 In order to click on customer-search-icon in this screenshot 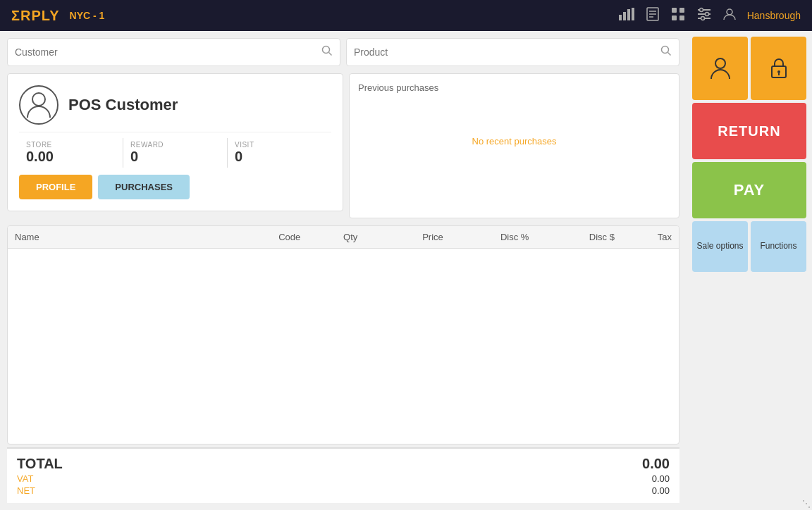, I will do `click(327, 52)`.